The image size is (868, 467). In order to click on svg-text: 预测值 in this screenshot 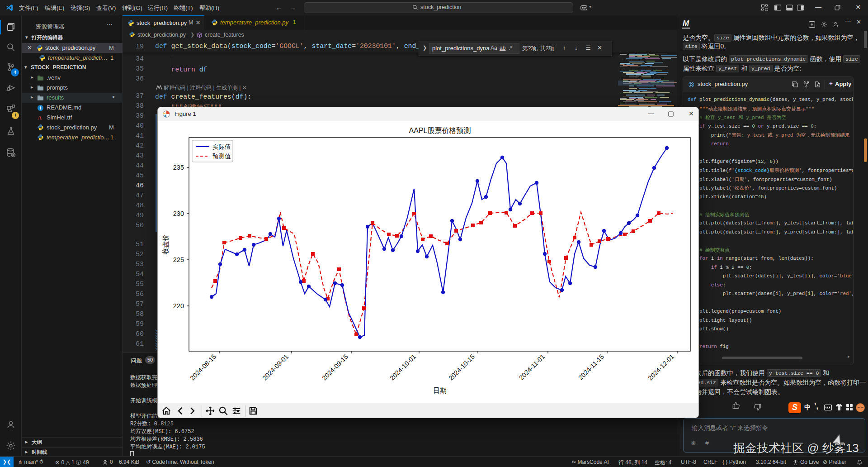, I will do `click(222, 157)`.